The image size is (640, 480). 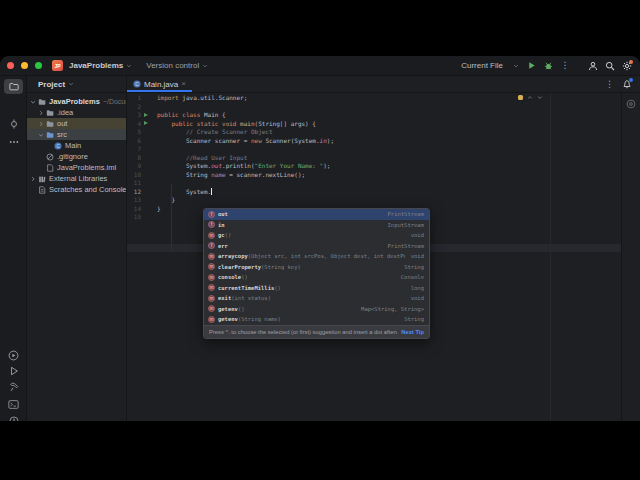 I want to click on tree-item-javaproblems: JavaProblems~/Documents/Jav, so click(x=76, y=102).